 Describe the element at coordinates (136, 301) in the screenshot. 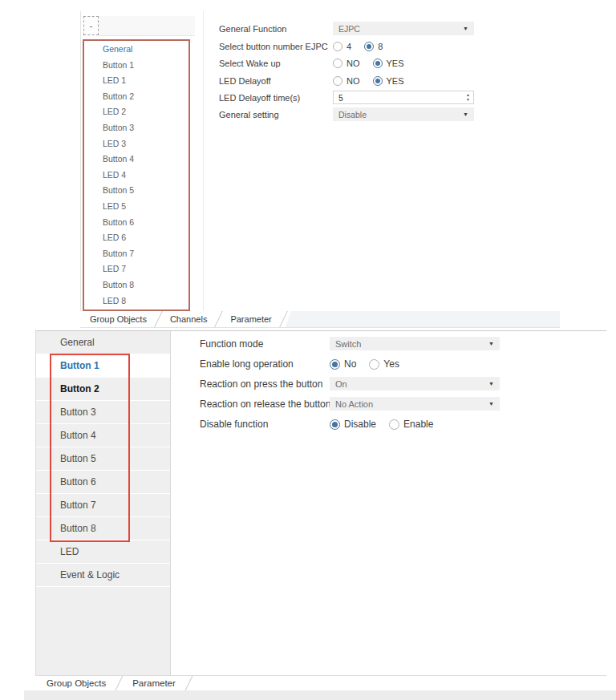

I see `tree-item-led-8: LED 8` at that location.